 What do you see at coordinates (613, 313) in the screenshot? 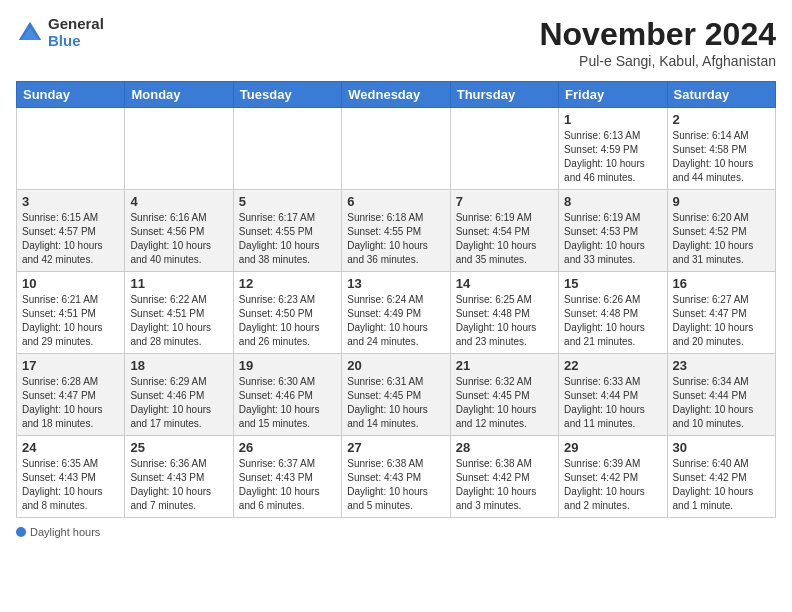
I see `calendar-cell: 15Sunrise: 6:26 AM Sunset: 4:48 PM Dayli…` at bounding box center [613, 313].